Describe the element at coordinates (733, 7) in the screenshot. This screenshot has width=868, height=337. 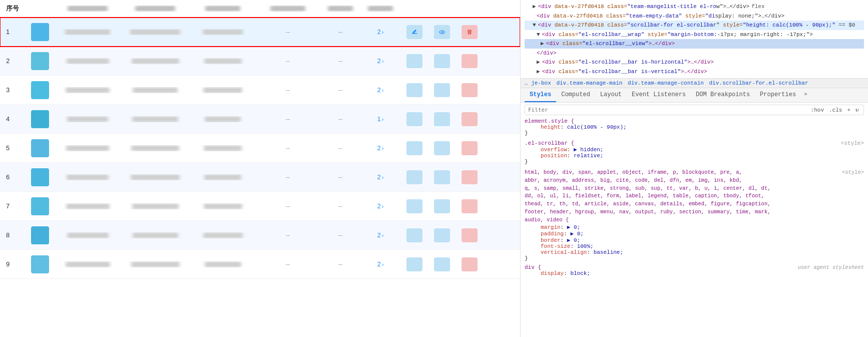
I see `html-text: w">…</div>` at that location.